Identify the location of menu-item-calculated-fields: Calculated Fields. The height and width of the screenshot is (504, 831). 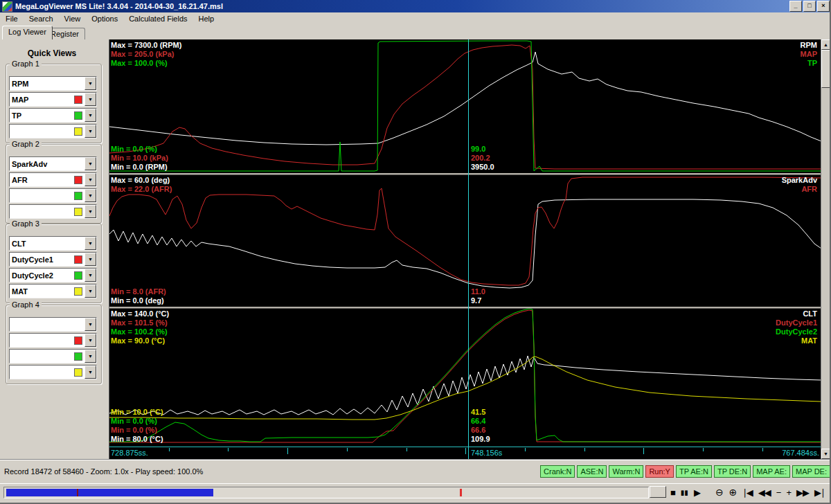
(158, 19).